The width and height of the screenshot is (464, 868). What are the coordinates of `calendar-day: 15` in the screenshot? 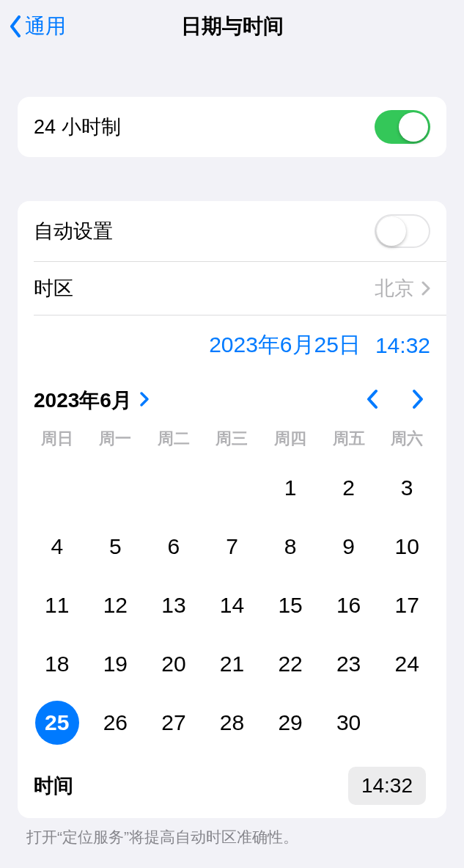 It's located at (290, 605).